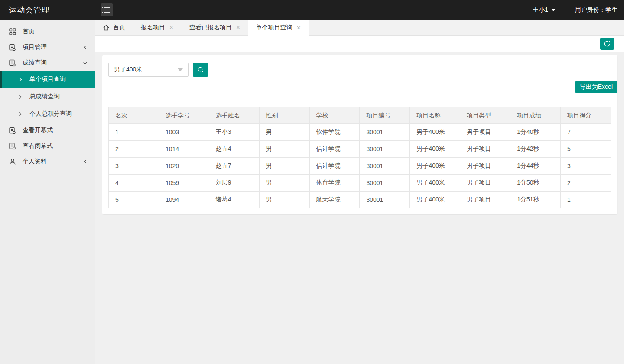  What do you see at coordinates (335, 166) in the screenshot?
I see `cell-school: 信计学院` at bounding box center [335, 166].